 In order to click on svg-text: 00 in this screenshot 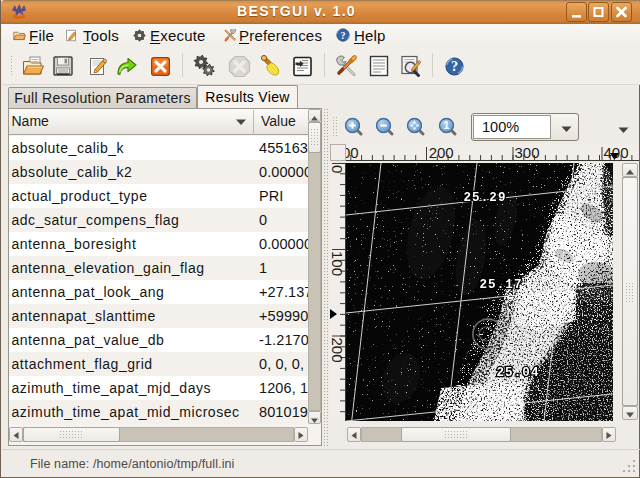, I will do `click(352, 152)`.